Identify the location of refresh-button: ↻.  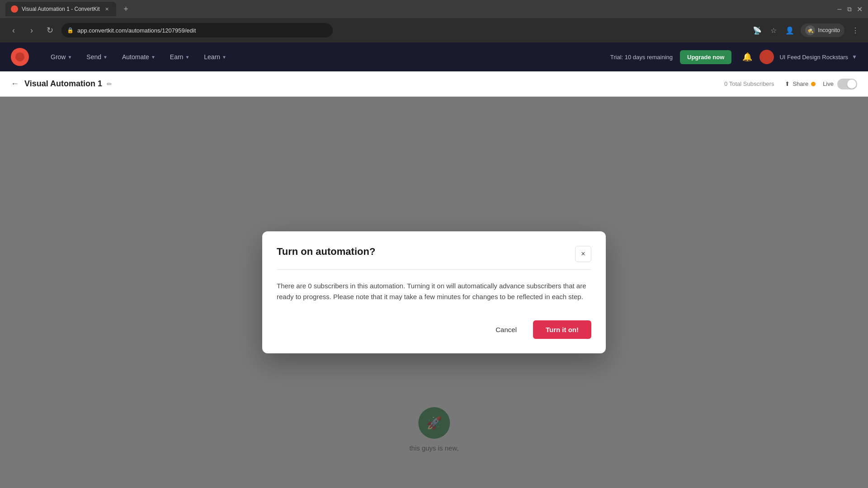
(50, 30).